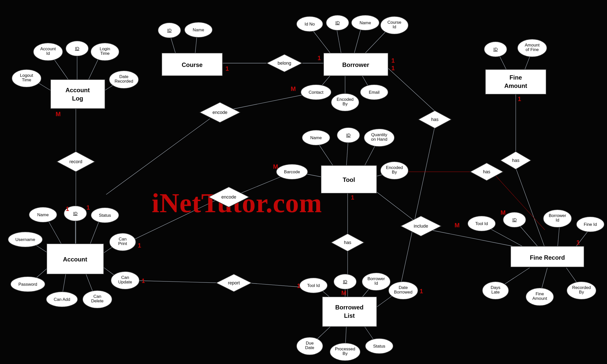 This screenshot has width=607, height=364. I want to click on svg-text: belong, so click(284, 63).